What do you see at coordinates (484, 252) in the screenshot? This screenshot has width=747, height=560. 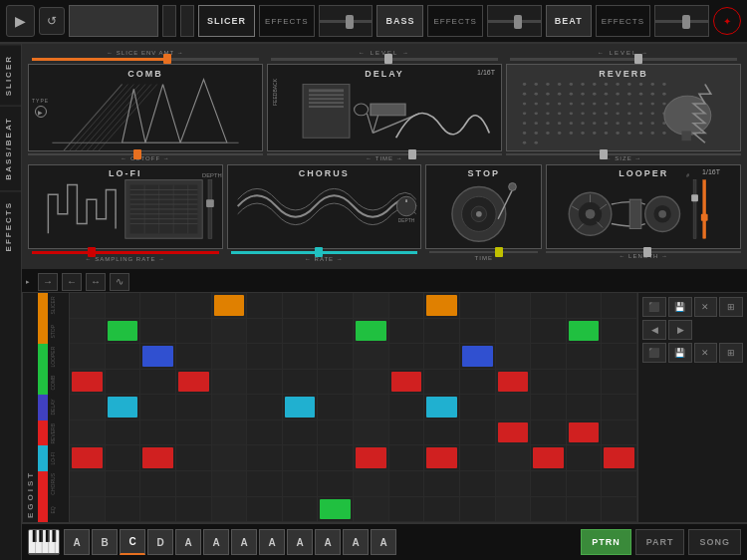 I see `stop-time-slider` at bounding box center [484, 252].